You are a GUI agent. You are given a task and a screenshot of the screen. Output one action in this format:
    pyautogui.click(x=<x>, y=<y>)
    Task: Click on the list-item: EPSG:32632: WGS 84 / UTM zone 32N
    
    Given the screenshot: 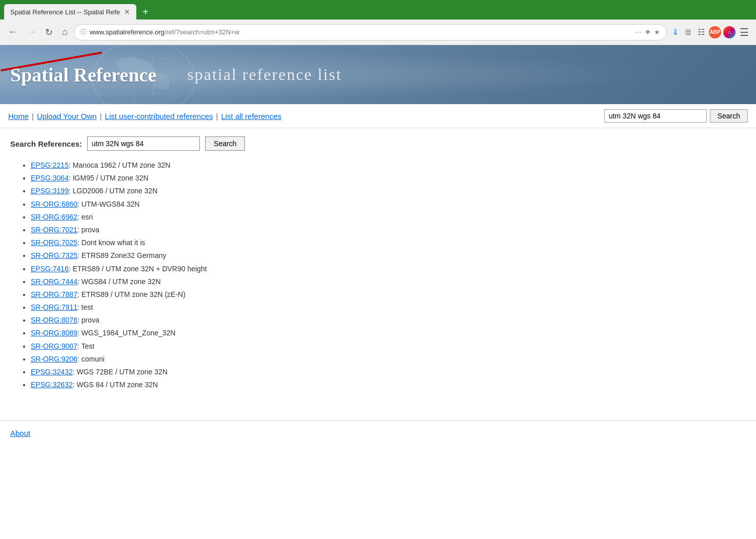 What is the action you would take?
    pyautogui.click(x=389, y=385)
    